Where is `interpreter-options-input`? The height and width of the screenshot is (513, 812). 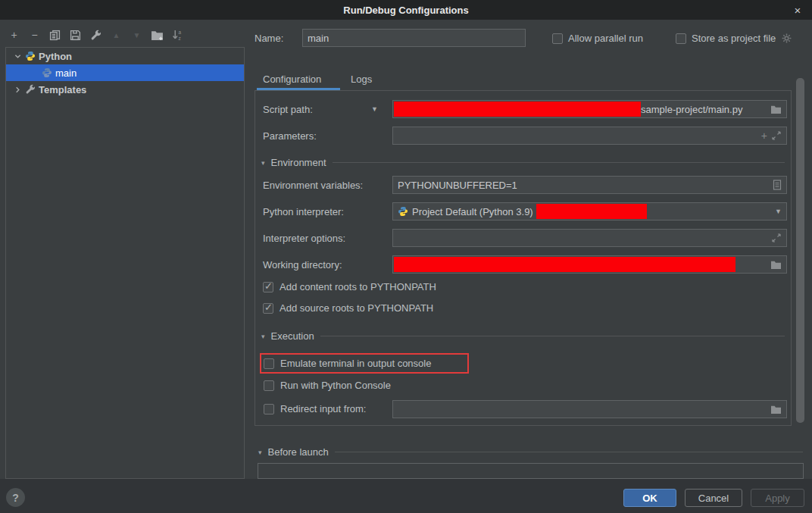
interpreter-options-input is located at coordinates (589, 238).